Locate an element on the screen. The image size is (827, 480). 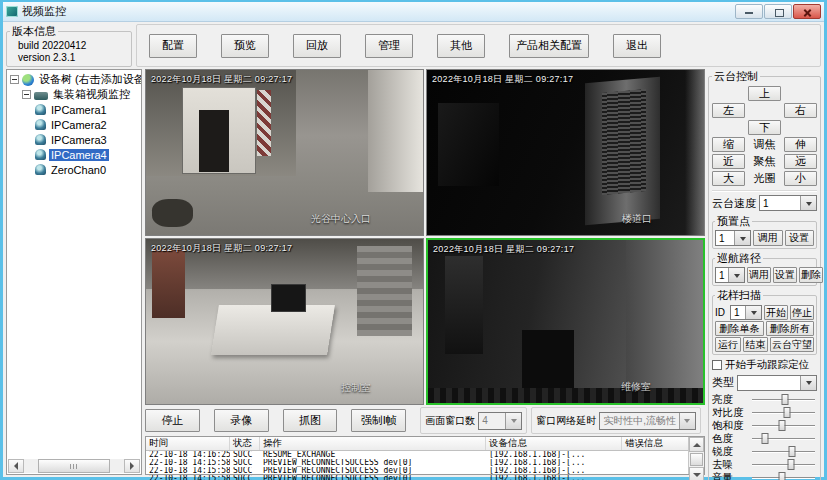
video-cell-1: 2022年10月18日 星期二 09:27:17 光谷中心入口 is located at coordinates (284, 152).